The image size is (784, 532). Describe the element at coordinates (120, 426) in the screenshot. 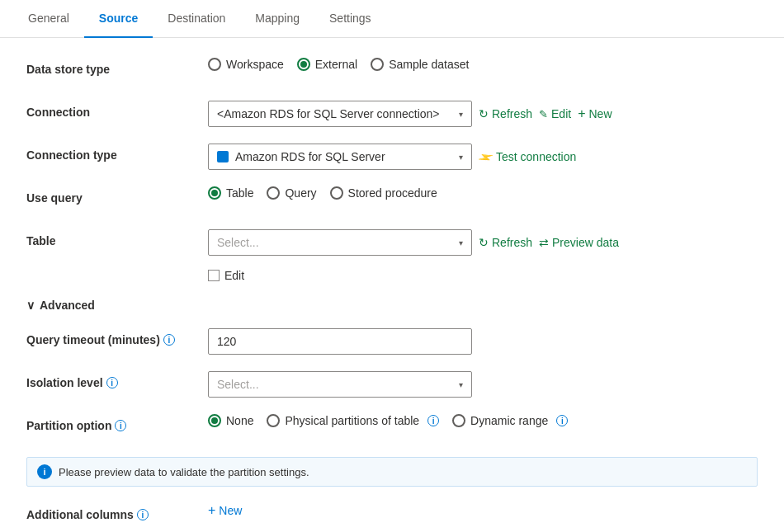

I see `partition-option-info-icon: i` at that location.